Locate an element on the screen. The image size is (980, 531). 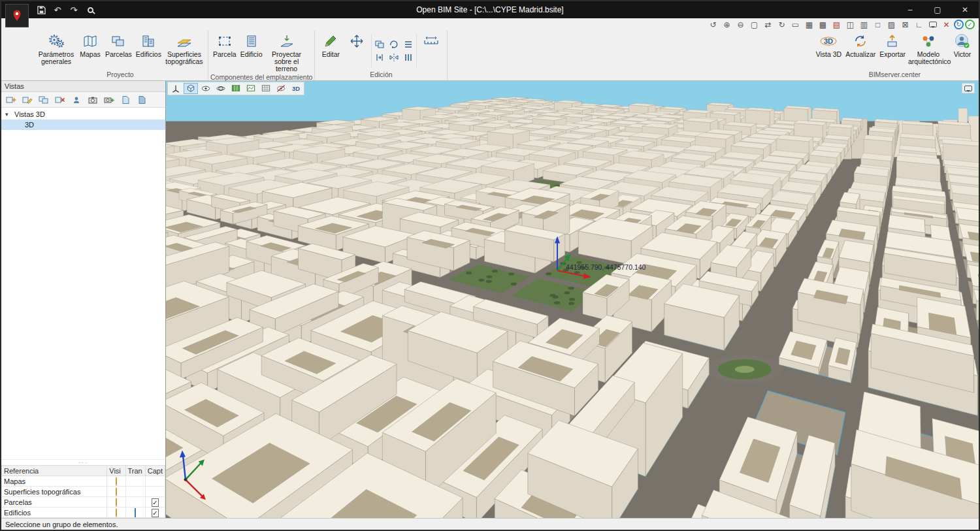
fit-window-icon: ▭ is located at coordinates (796, 25).